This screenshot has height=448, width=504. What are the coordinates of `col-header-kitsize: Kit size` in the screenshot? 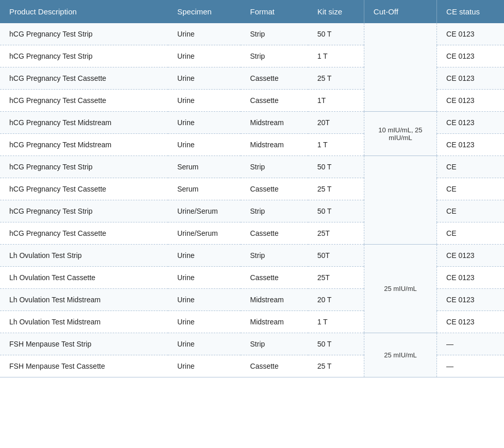 It's located at (336, 11).